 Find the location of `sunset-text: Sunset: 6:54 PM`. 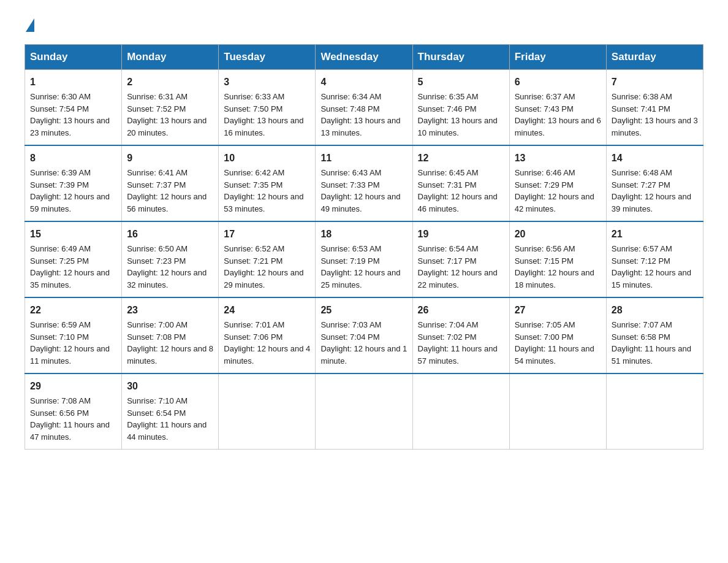

sunset-text: Sunset: 6:54 PM is located at coordinates (156, 413).